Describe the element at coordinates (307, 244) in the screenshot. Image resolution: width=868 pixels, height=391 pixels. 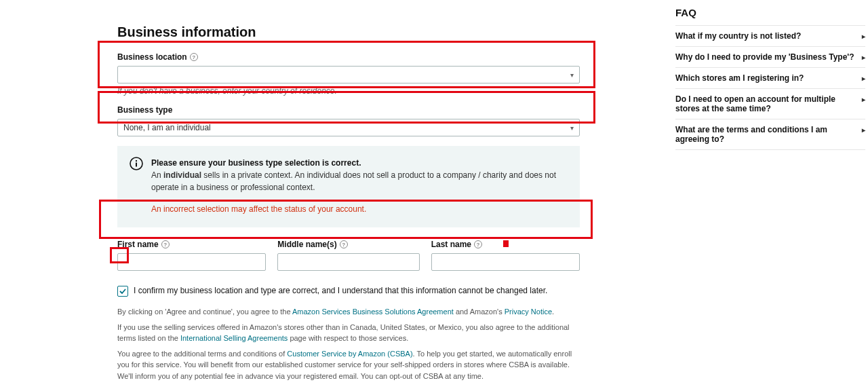
I see `middle-name-label: Middle name(s)` at that location.